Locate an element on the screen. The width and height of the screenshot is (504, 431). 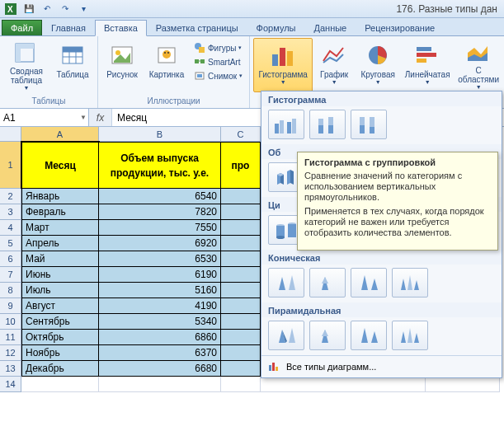
cell-b14 is located at coordinates (160, 384).